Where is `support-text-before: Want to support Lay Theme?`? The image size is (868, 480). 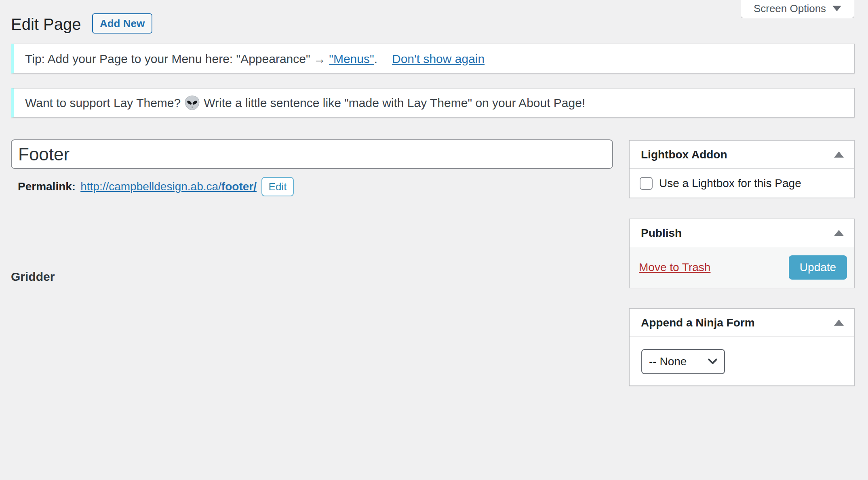
support-text-before: Want to support Lay Theme? is located at coordinates (103, 103).